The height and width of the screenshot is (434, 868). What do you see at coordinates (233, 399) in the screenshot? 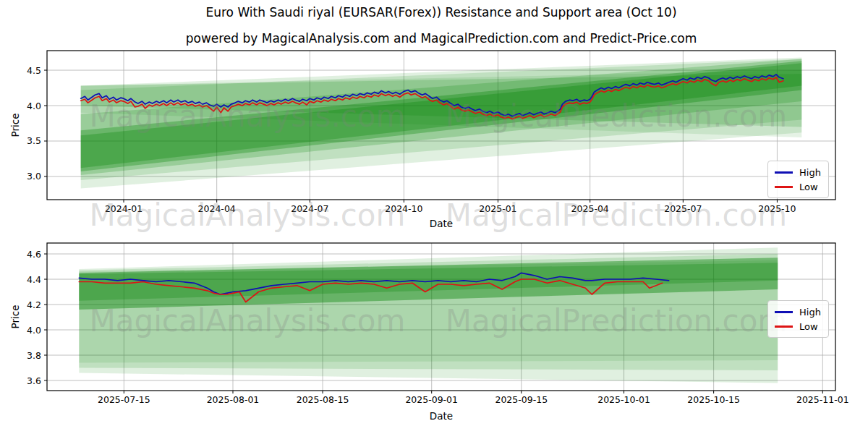
I see `x-tick-label: 2025-08-01` at bounding box center [233, 399].